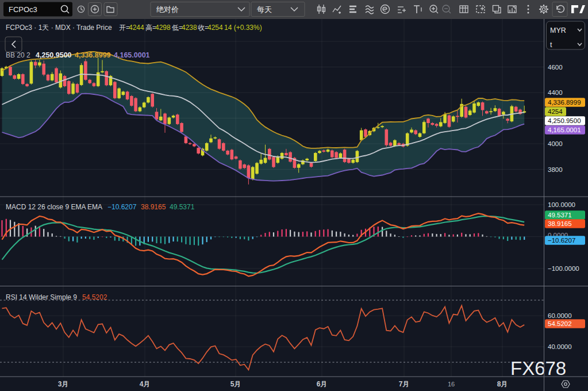 This screenshot has width=588, height=391. What do you see at coordinates (538, 368) in the screenshot?
I see `svg-text: FX678` at bounding box center [538, 368].